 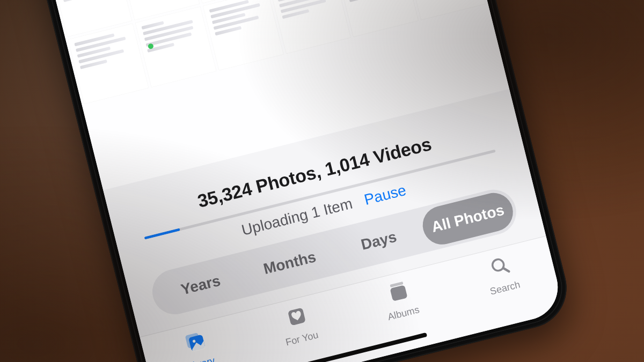 I want to click on segment-all-photos: All Photos, so click(x=468, y=219).